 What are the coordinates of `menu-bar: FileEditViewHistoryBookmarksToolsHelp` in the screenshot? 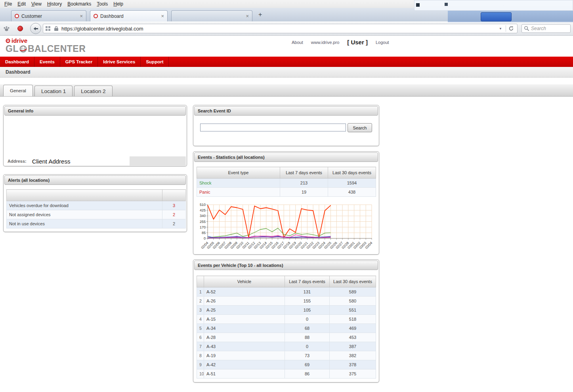 It's located at (286, 4).